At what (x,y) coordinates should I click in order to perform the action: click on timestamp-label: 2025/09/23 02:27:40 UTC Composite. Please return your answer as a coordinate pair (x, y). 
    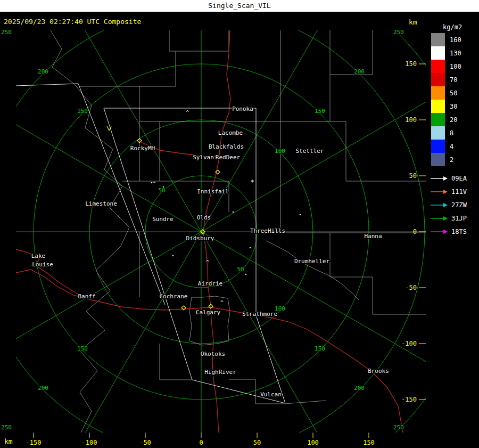
    Looking at the image, I should click on (72, 21).